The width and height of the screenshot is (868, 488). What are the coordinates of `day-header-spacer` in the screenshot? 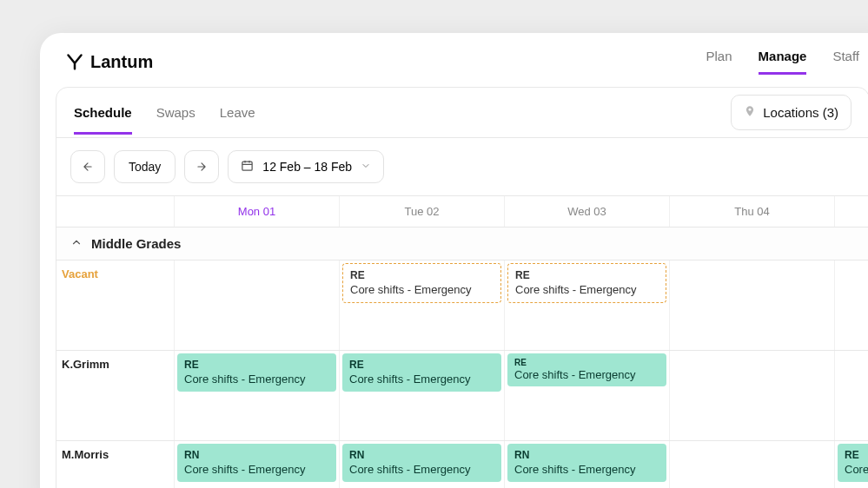 It's located at (115, 212).